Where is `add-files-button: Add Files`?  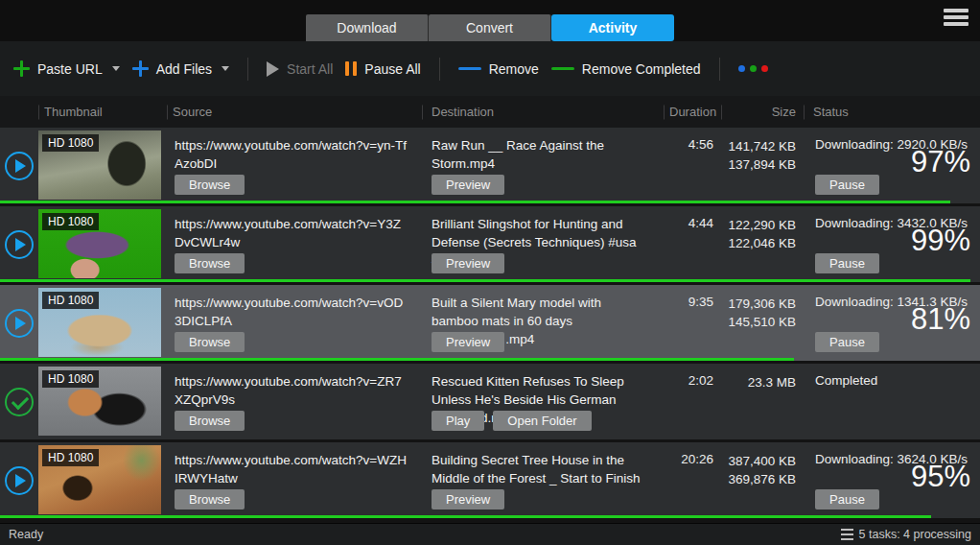 add-files-button: Add Files is located at coordinates (180, 69).